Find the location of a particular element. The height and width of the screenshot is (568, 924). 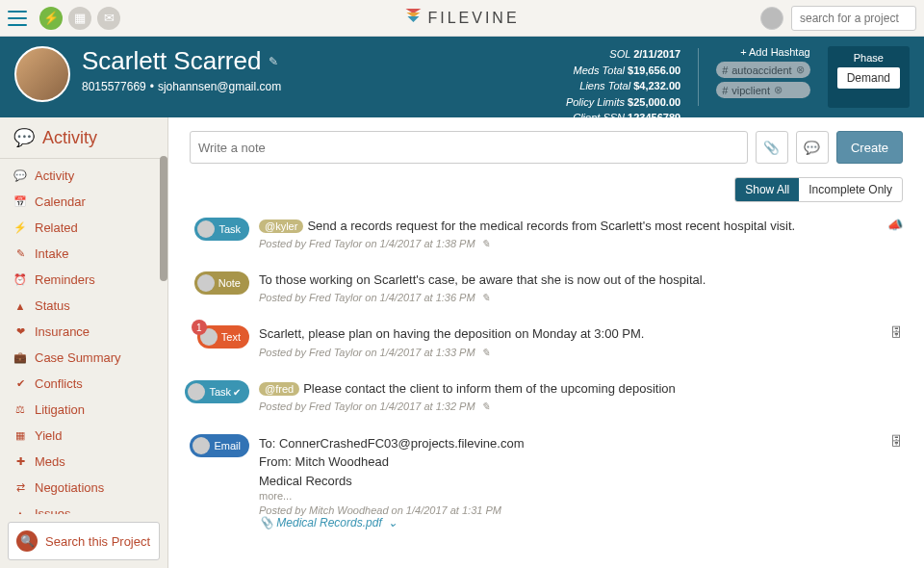

nav-label: Calendar is located at coordinates (60, 202).